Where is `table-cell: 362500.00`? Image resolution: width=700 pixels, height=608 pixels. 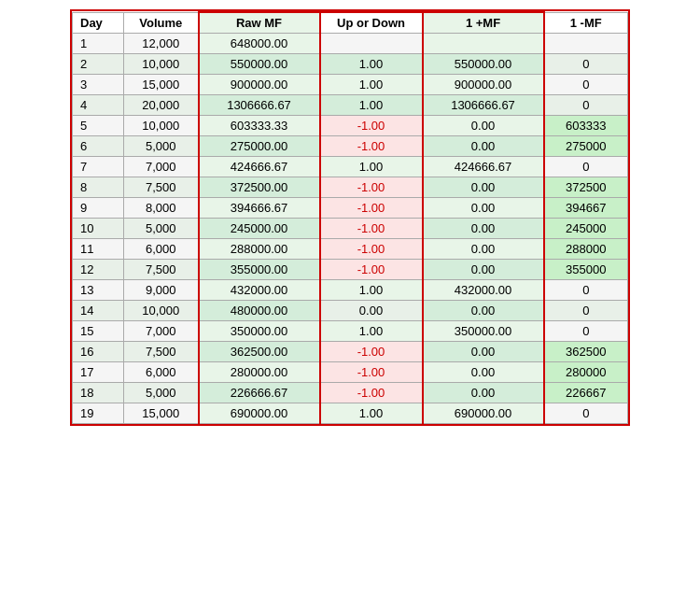 table-cell: 362500.00 is located at coordinates (259, 352).